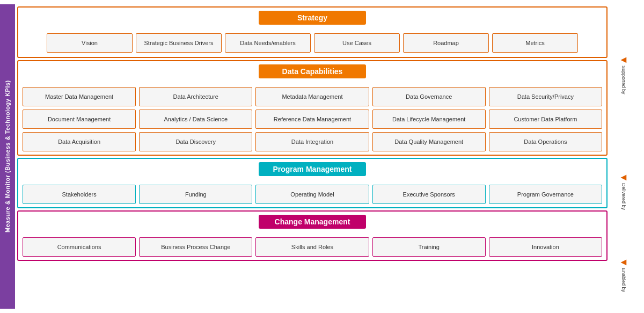 The height and width of the screenshot is (313, 644). What do you see at coordinates (79, 247) in the screenshot?
I see `list-item: Communications` at bounding box center [79, 247].